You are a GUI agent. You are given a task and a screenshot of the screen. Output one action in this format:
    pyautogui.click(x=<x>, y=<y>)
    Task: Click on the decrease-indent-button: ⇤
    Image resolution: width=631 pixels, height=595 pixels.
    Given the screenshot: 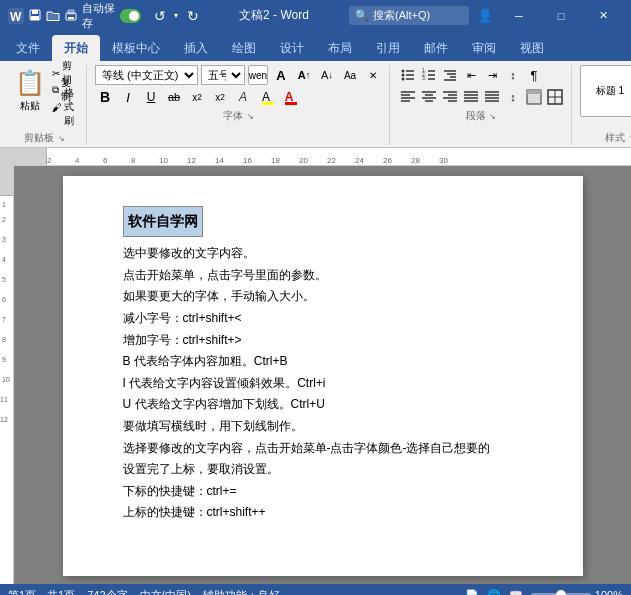 What is the action you would take?
    pyautogui.click(x=471, y=75)
    